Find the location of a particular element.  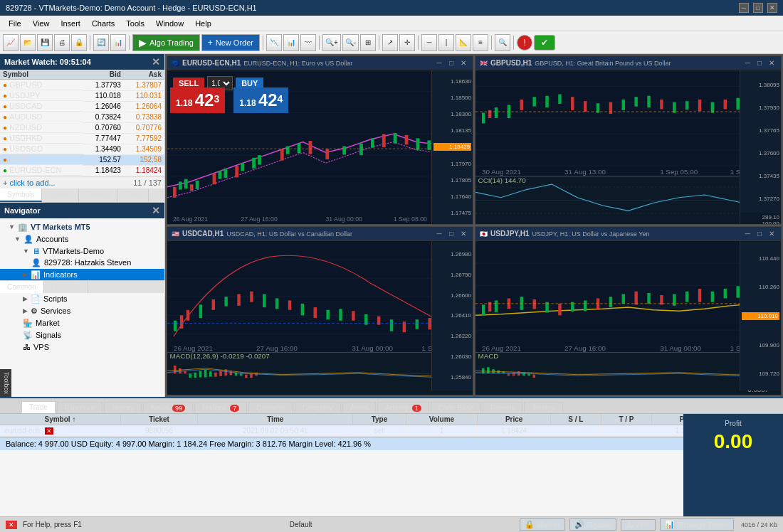

term-tab-company: Company is located at coordinates (317, 408).